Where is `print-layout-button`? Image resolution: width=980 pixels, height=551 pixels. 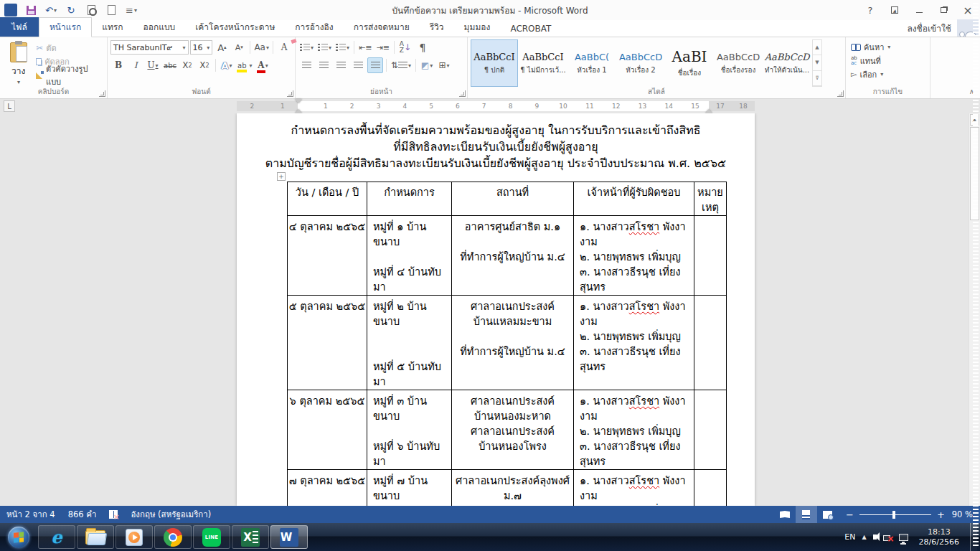 print-layout-button is located at coordinates (806, 514).